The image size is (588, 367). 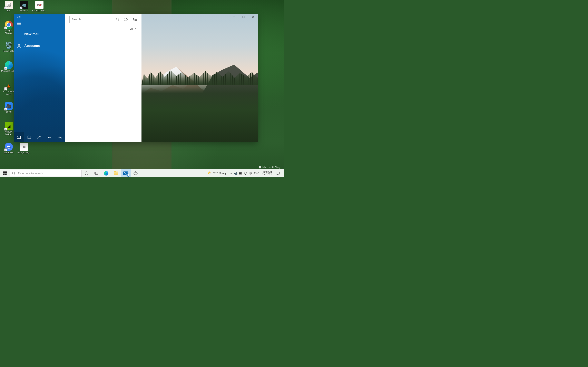 What do you see at coordinates (243, 17) in the screenshot?
I see `window-controls` at bounding box center [243, 17].